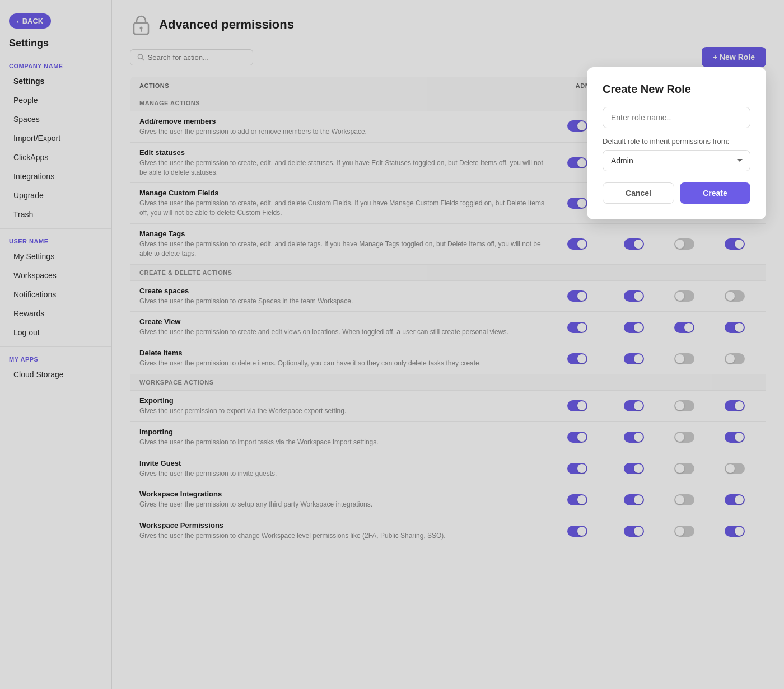 This screenshot has width=784, height=689. What do you see at coordinates (676, 90) in the screenshot?
I see `modal-title: Create New Role` at bounding box center [676, 90].